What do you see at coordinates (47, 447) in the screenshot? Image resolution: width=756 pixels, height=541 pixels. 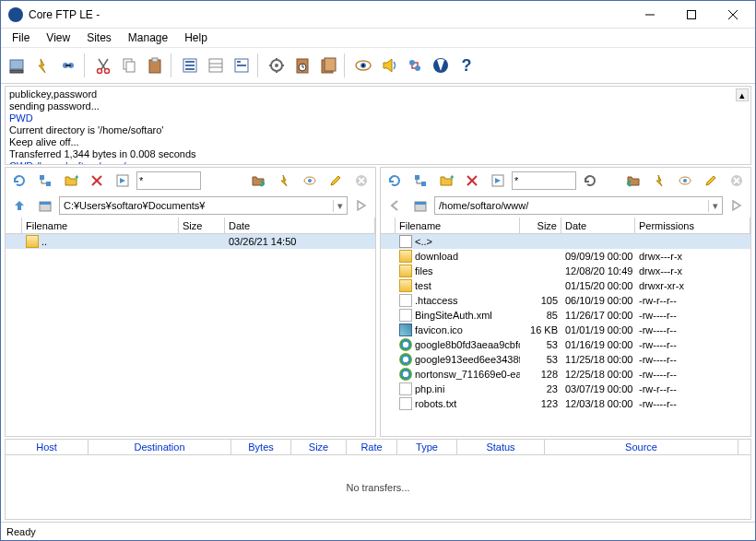 I see `transfer-col-host: Host` at bounding box center [47, 447].